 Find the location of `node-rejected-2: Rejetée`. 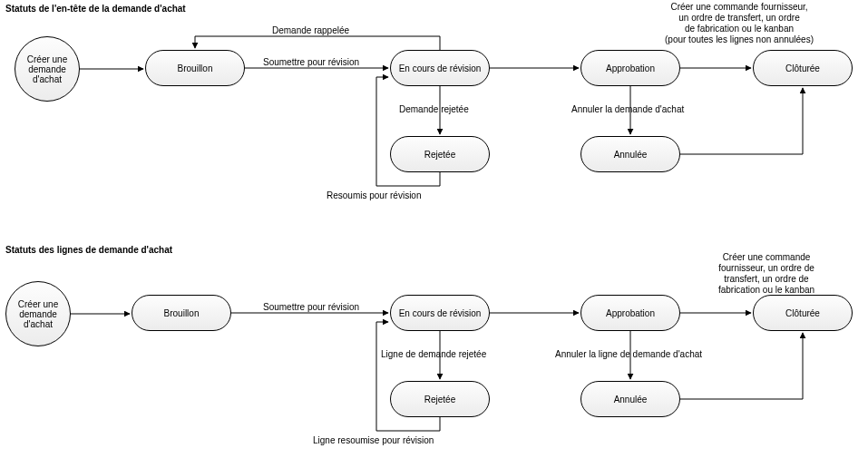

node-rejected-2: Rejetée is located at coordinates (440, 399).